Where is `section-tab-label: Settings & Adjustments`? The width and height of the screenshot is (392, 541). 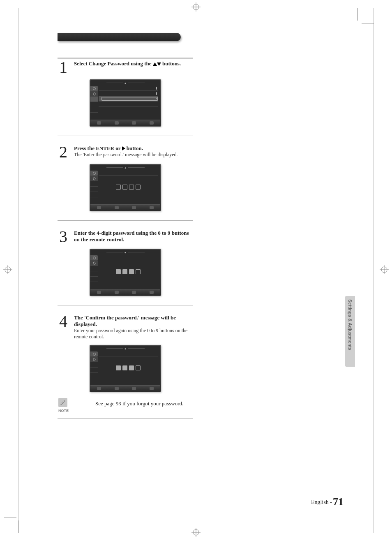 section-tab-label: Settings & Adjustments is located at coordinates (350, 325).